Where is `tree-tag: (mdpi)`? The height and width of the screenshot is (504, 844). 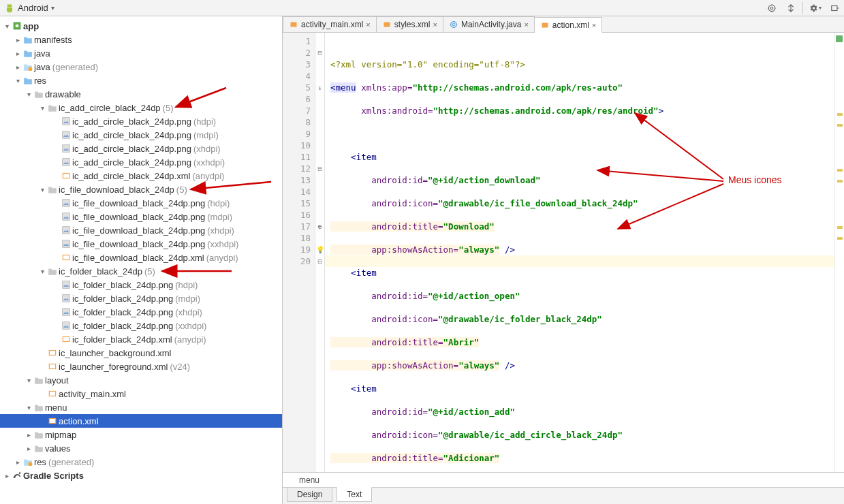
tree-tag: (mdpi) is located at coordinates (206, 135).